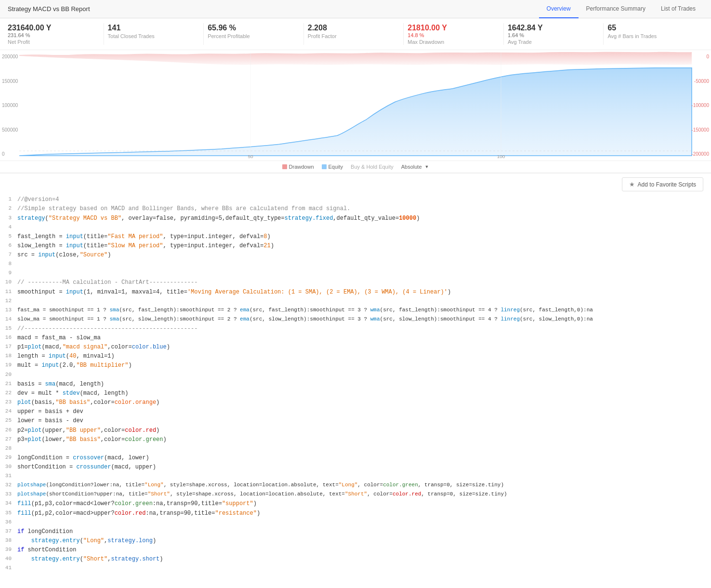 The image size is (711, 588). Describe the element at coordinates (356, 320) in the screenshot. I see `code-line-14: 14 slow_ma = smoothinput == 1 ? sma(src,…` at that location.